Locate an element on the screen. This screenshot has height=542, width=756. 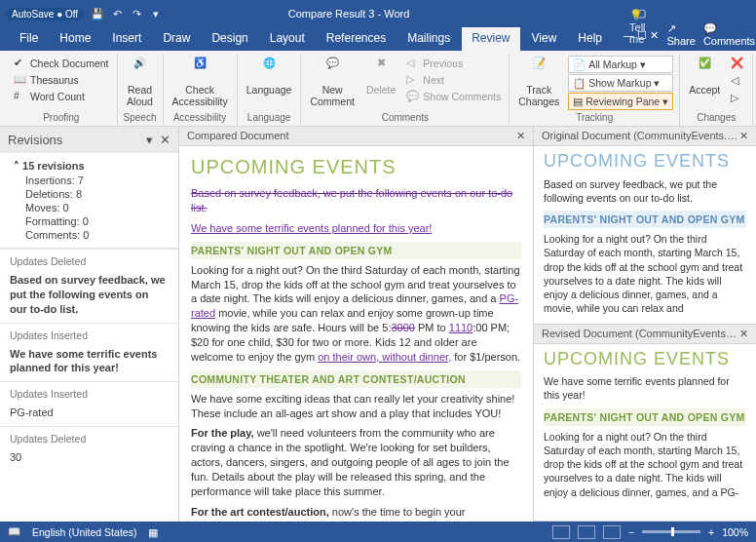
revisions-summary: ˄ 15 revisions Insertions: 7 Deletions: … is located at coordinates (90, 201).